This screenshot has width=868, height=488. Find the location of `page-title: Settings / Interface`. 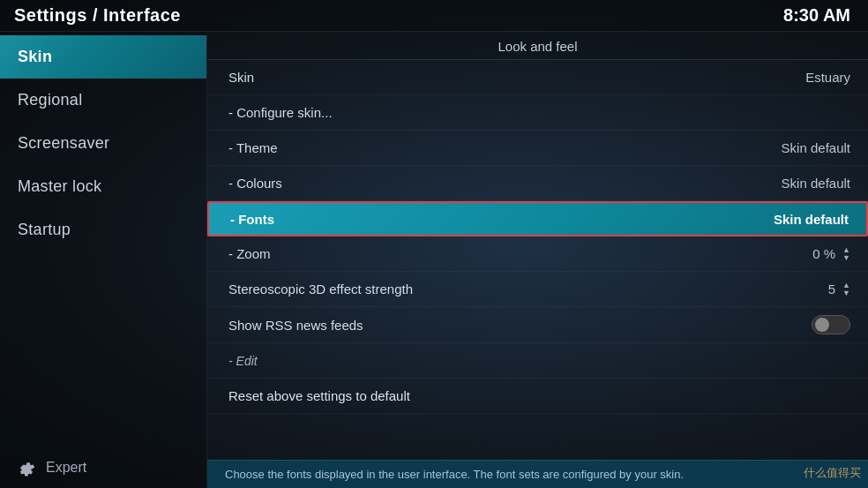

page-title: Settings / Interface is located at coordinates (97, 16).